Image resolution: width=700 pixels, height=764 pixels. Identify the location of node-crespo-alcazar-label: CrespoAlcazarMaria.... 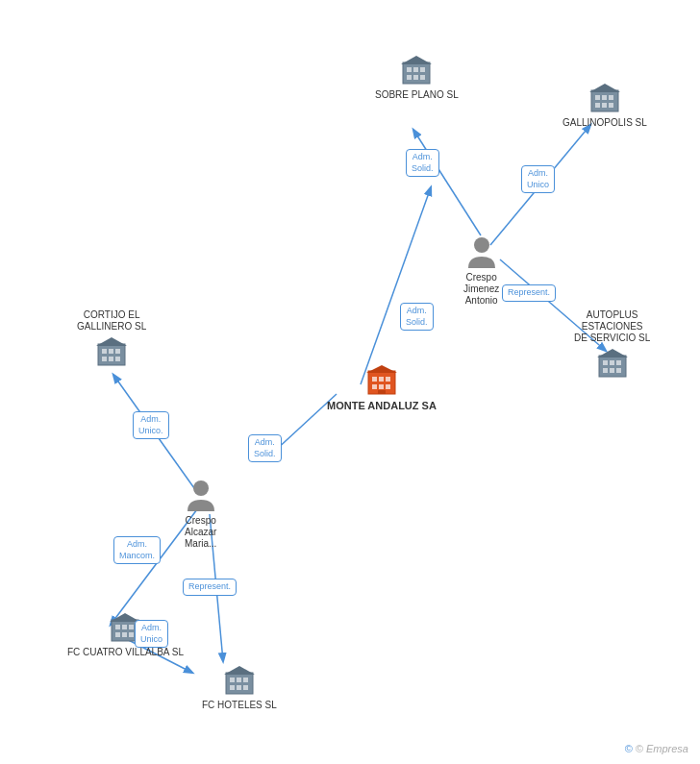
(200, 532).